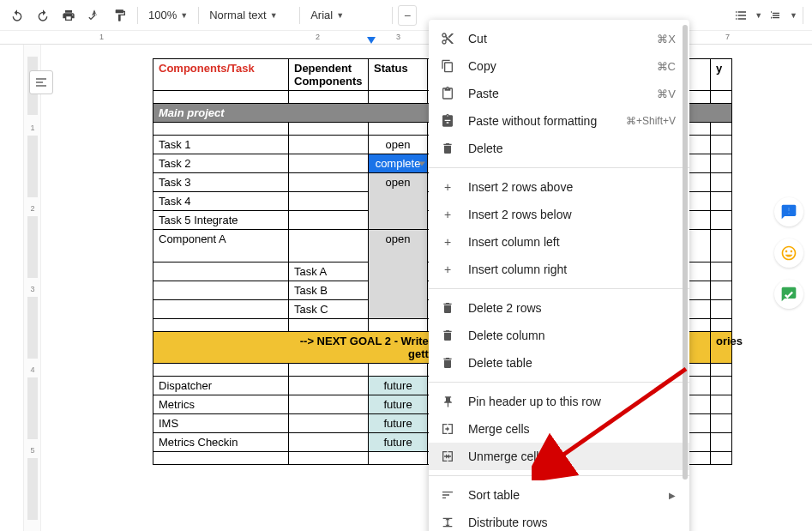 The width and height of the screenshot is (812, 531). What do you see at coordinates (789, 212) in the screenshot?
I see `add-comment-button` at bounding box center [789, 212].